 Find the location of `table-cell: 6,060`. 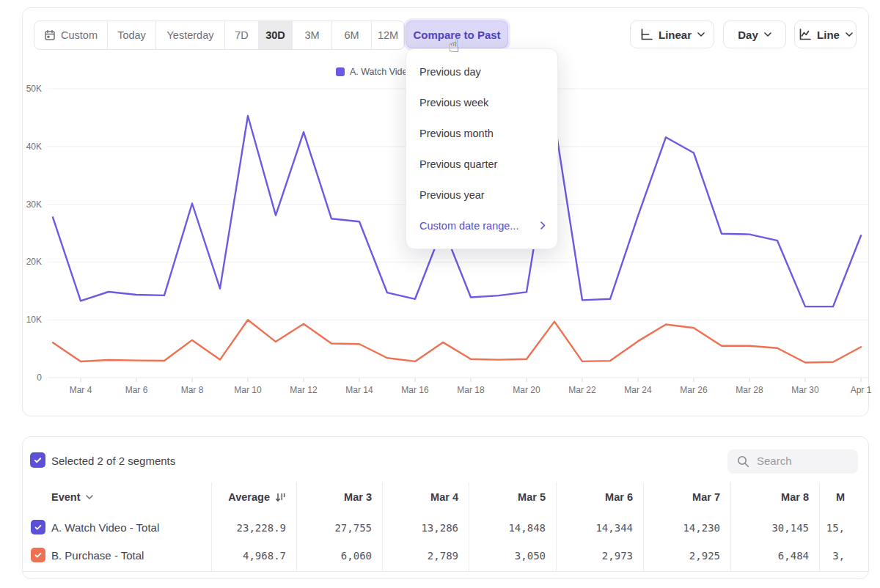

table-cell: 6,060 is located at coordinates (331, 556).